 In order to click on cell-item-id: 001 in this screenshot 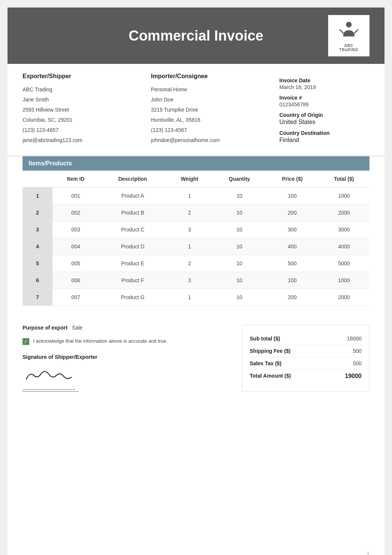, I will do `click(76, 196)`.